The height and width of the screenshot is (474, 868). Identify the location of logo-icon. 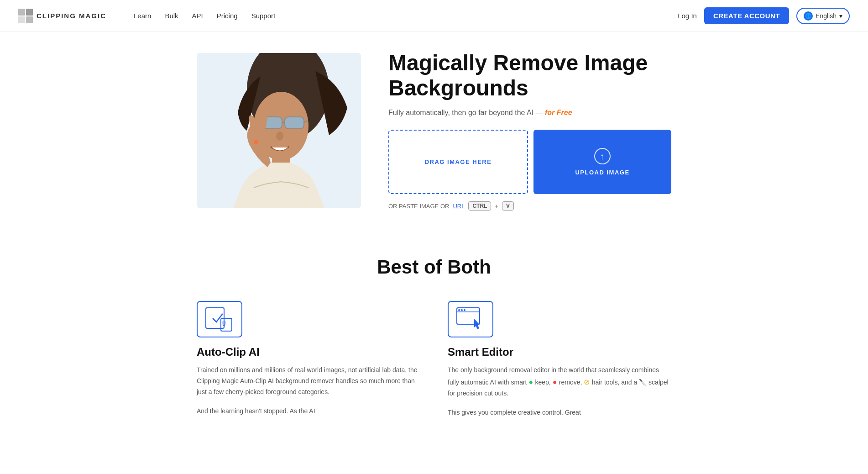
(26, 16).